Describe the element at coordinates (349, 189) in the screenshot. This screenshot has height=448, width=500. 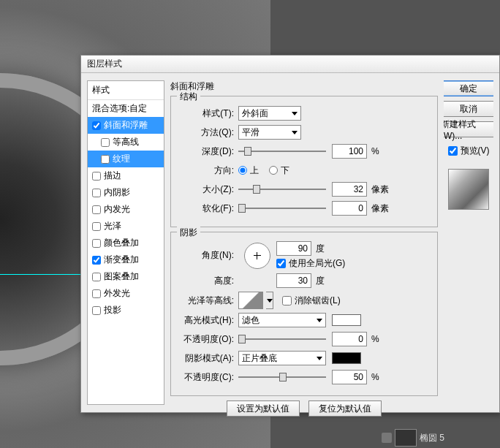
I see `size-input` at that location.